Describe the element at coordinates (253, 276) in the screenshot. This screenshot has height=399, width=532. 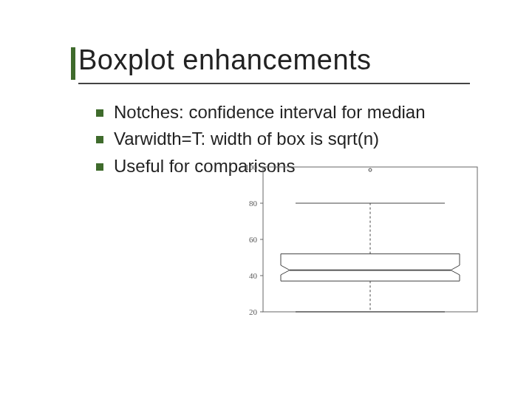
I see `ytick-label: 40` at that location.